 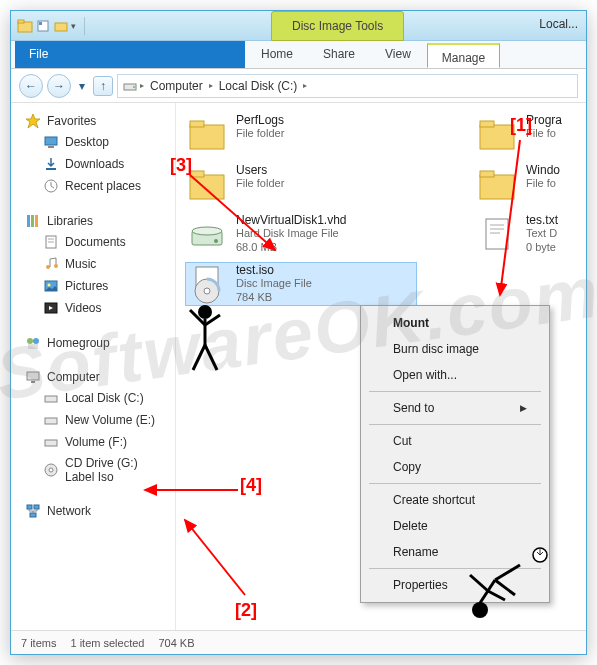 What do you see at coordinates (455, 467) in the screenshot?
I see `menu-copy: Copy` at bounding box center [455, 467].